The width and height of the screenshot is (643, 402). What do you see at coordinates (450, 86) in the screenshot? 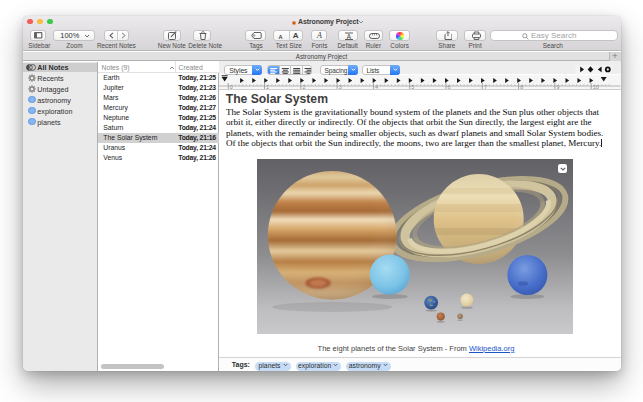
I see `svg-text: 6` at bounding box center [450, 86].